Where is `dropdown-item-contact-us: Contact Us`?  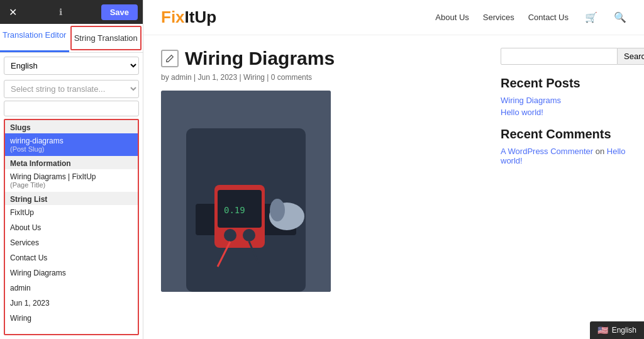 dropdown-item-contact-us: Contact Us is located at coordinates (72, 258).